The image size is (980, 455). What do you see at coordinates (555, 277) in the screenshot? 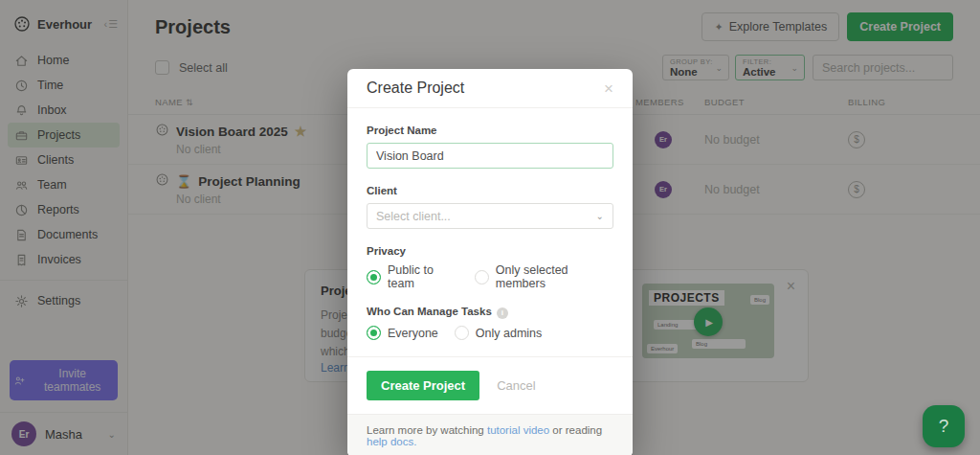
I see `radio-label: Only selected members` at bounding box center [555, 277].